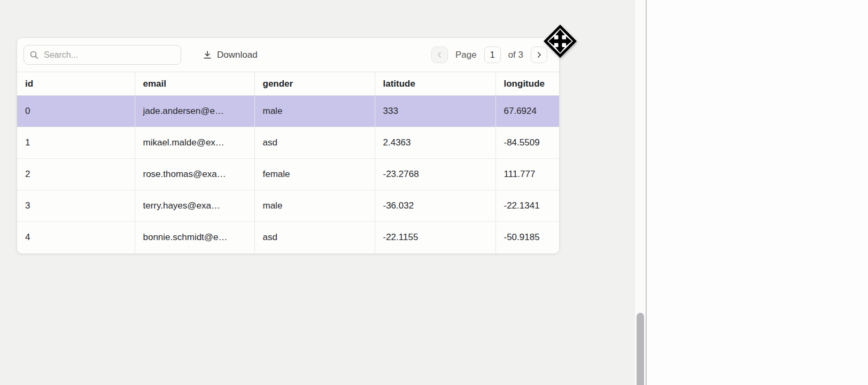  Describe the element at coordinates (195, 143) in the screenshot. I see `table-cell: mikael.malde@ex…` at that location.